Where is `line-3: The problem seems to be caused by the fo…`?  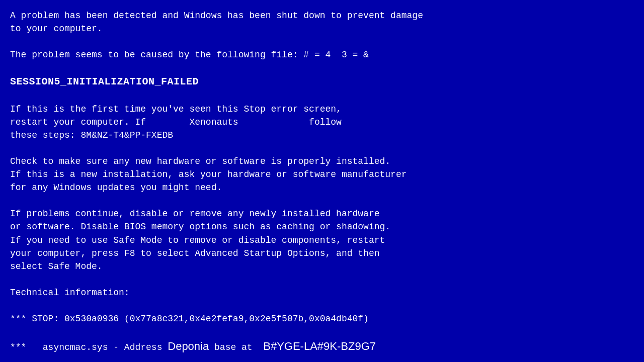 line-3: The problem seems to be caused by the fo… is located at coordinates (242, 55).